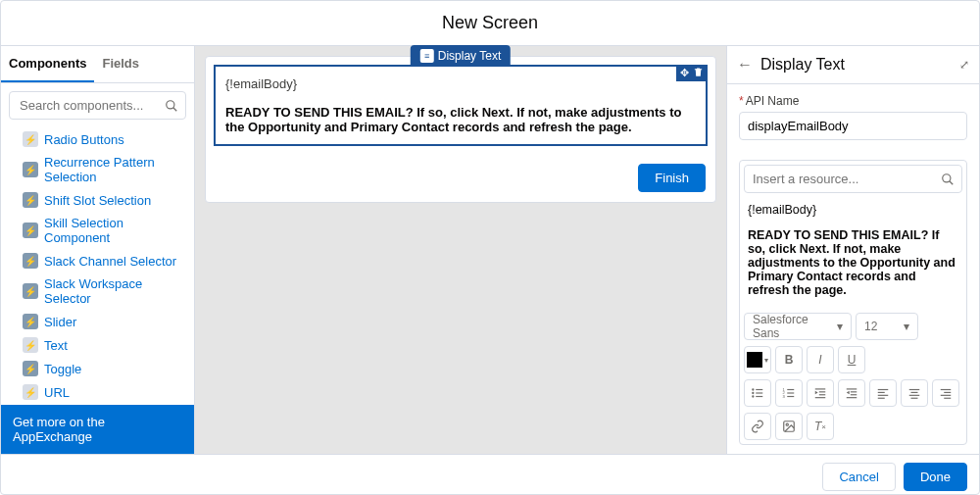 The height and width of the screenshot is (495, 980). What do you see at coordinates (461, 56) in the screenshot?
I see `component-badge: ≡ Display Text` at bounding box center [461, 56].